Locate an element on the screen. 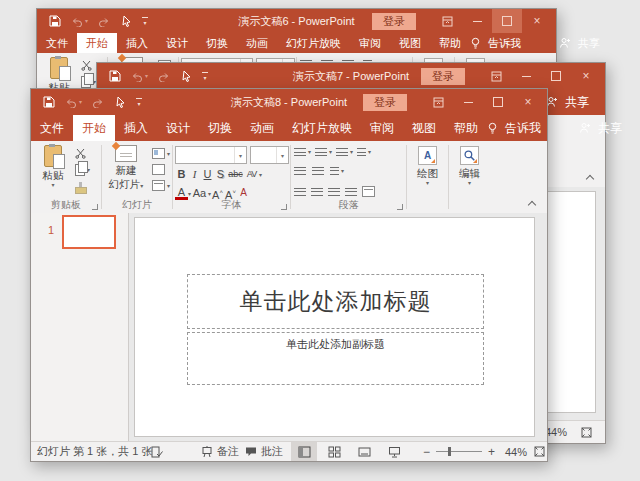 This screenshot has width=640, height=481. paste-button: 粘贴 ▾ is located at coordinates (53, 166).